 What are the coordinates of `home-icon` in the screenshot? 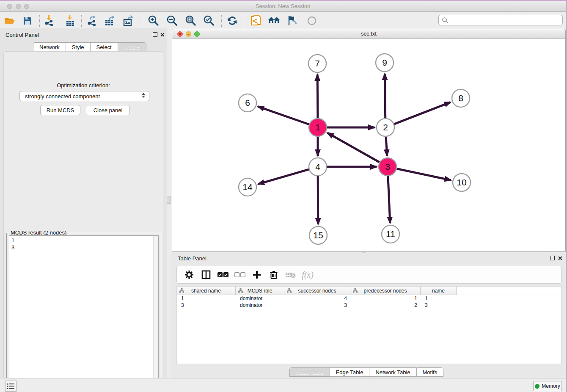 It's located at (274, 21).